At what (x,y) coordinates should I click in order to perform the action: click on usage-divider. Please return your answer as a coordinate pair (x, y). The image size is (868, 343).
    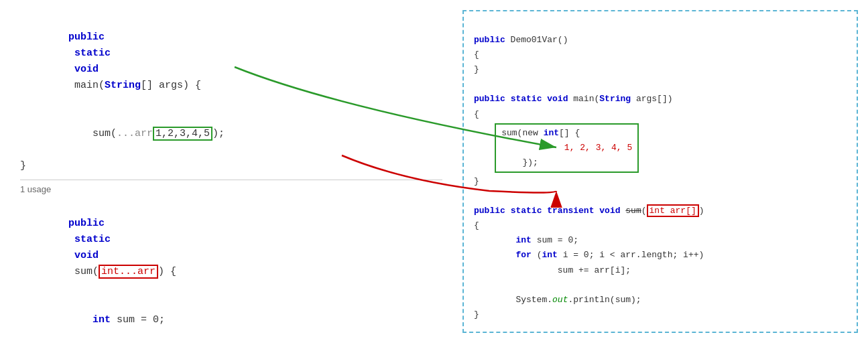
    Looking at the image, I should click on (231, 180).